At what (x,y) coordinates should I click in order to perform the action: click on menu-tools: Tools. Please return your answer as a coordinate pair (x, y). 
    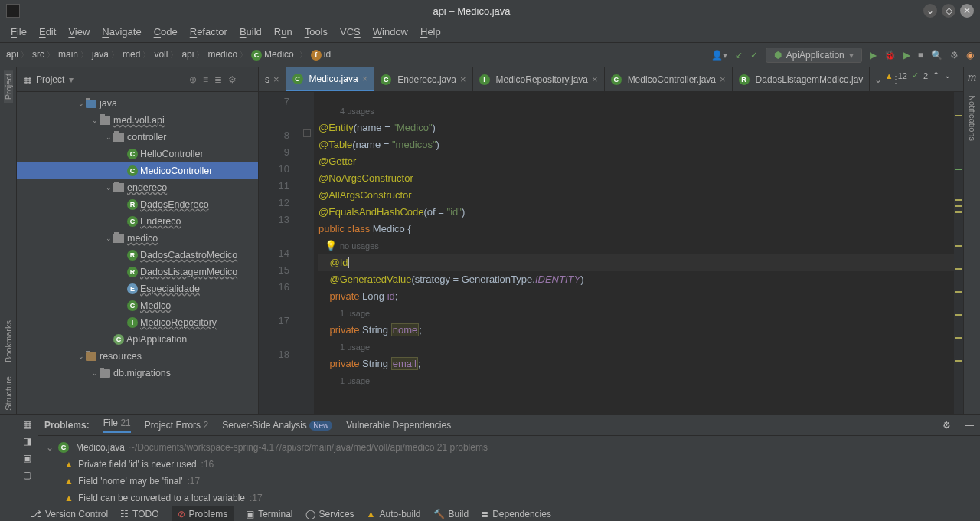
    Looking at the image, I should click on (316, 32).